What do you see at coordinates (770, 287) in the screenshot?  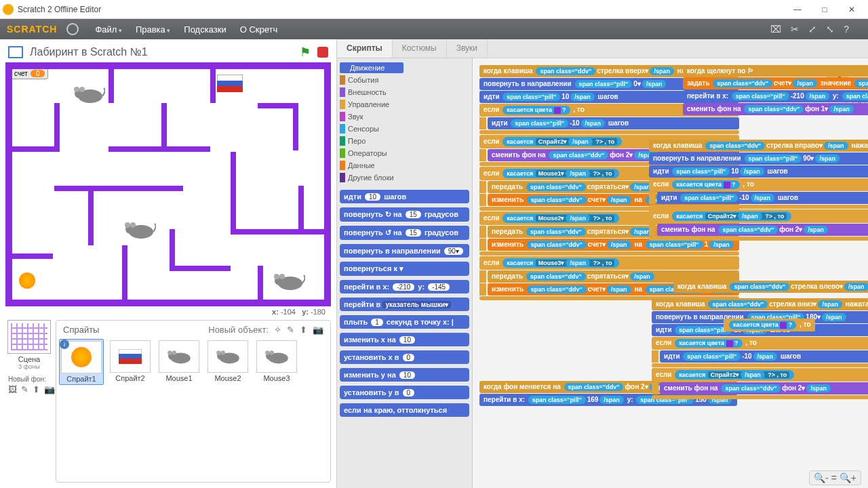 I see `script-stack: когда клавиша span class="ddv"стрелка вл…` at bounding box center [770, 287].